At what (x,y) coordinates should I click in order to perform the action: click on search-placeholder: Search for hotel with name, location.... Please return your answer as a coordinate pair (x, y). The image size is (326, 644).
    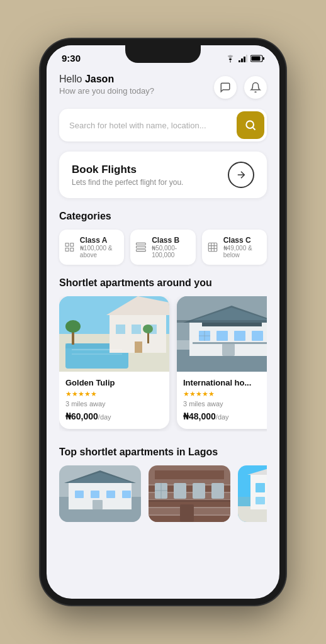
    Looking at the image, I should click on (153, 126).